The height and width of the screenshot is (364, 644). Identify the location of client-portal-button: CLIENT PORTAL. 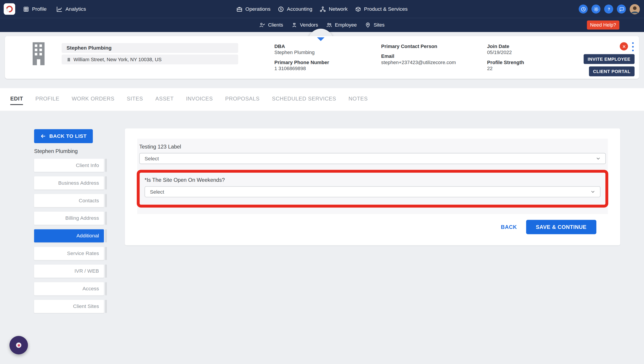
(612, 72).